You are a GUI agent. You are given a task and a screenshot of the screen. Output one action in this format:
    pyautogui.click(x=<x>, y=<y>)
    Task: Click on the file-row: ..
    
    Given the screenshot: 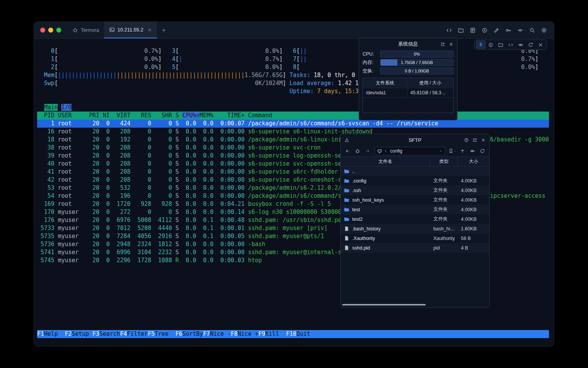 What is the action you would take?
    pyautogui.click(x=415, y=171)
    